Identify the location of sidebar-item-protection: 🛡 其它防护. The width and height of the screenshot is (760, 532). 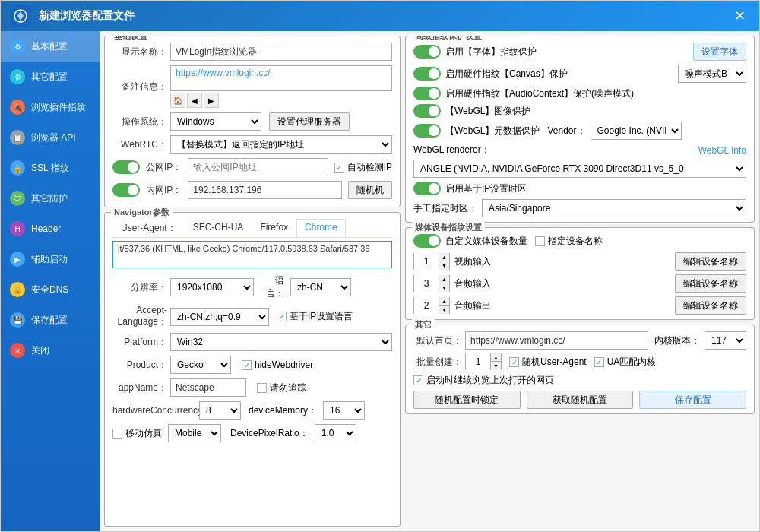
(50, 198).